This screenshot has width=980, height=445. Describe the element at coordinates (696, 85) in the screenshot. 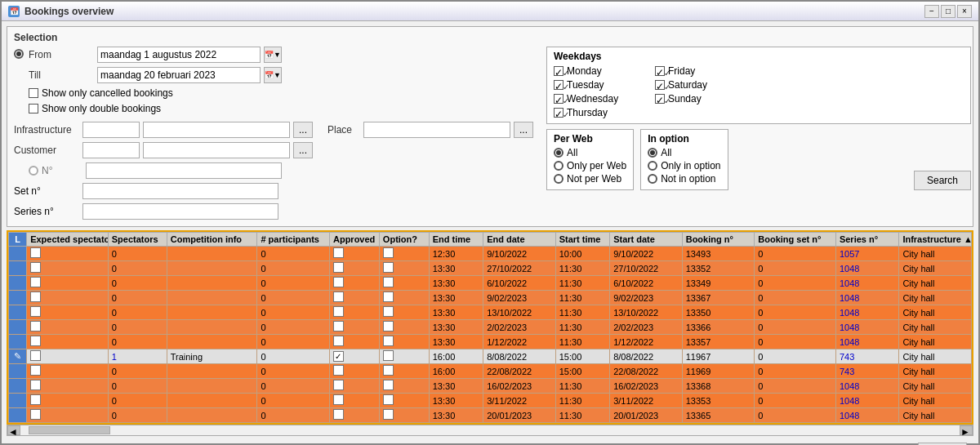

I see `saturday-row: ✓ Saturday` at that location.